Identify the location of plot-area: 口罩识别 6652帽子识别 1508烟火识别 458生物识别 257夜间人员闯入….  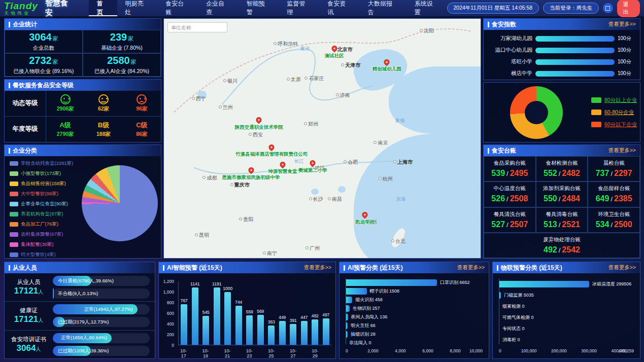
(414, 311).